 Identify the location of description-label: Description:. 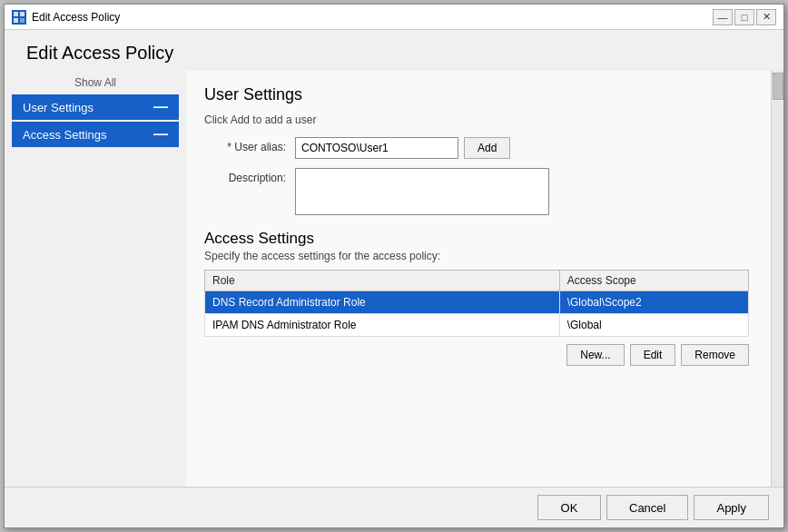
(250, 176).